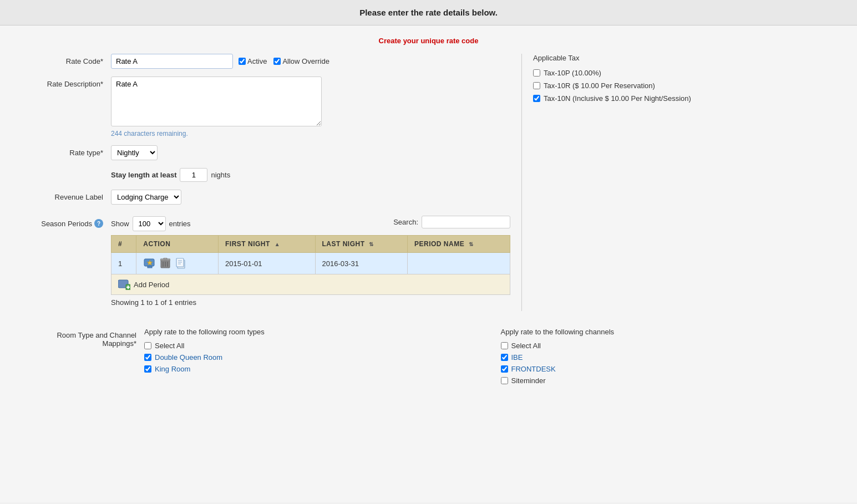 The height and width of the screenshot is (504, 857). I want to click on tax-10n-checkbox, so click(537, 99).